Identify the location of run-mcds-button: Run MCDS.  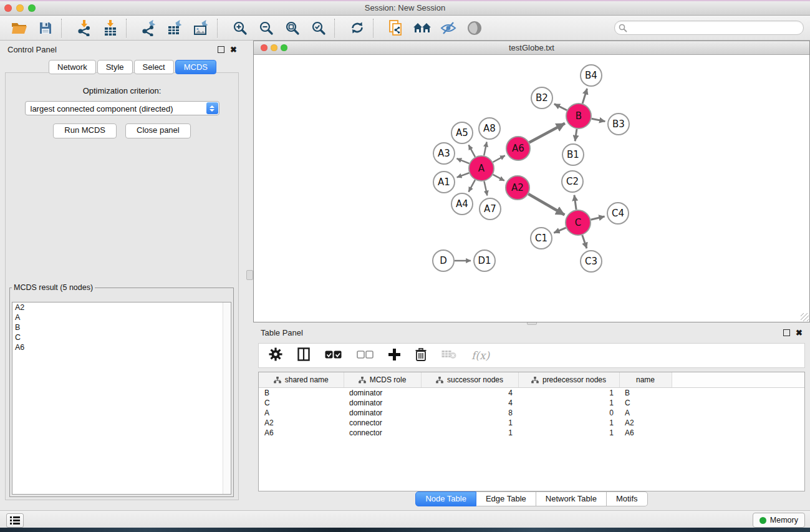
(85, 131).